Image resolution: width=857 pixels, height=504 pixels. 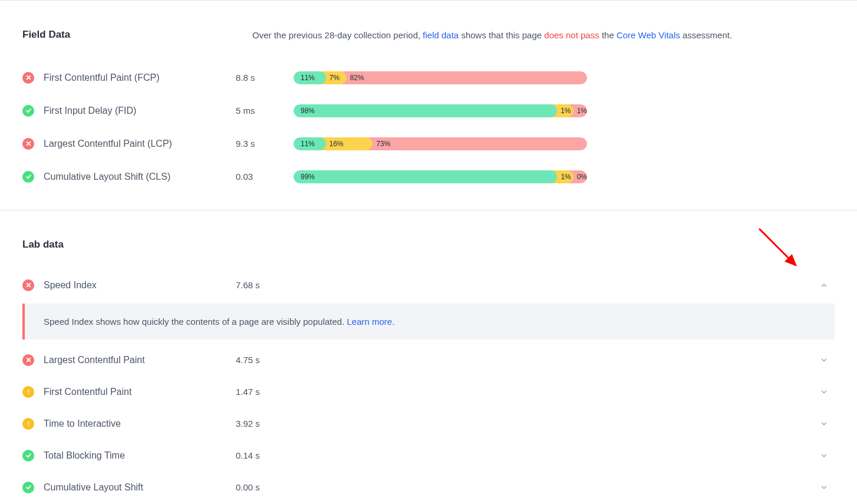 What do you see at coordinates (135, 360) in the screenshot?
I see `lab-metric-name: Largest Contentful Paint` at bounding box center [135, 360].